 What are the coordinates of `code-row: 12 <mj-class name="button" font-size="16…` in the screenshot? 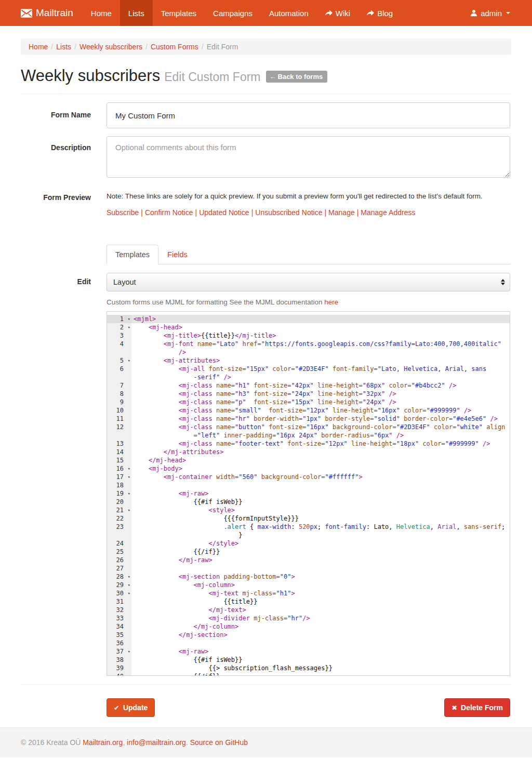 It's located at (309, 427).